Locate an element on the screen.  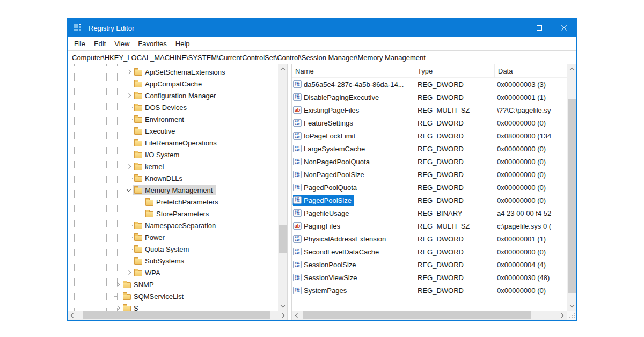
tree-item: SQMServiceList is located at coordinates (173, 296).